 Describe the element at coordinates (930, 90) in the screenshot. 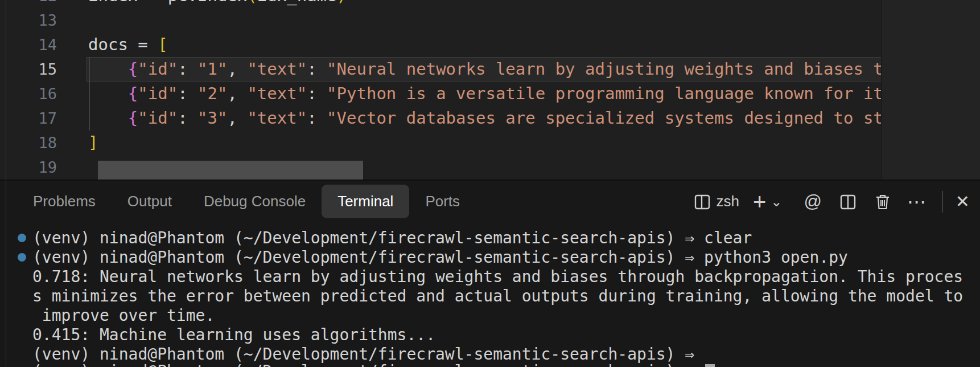

I see `editor-right-margin` at that location.